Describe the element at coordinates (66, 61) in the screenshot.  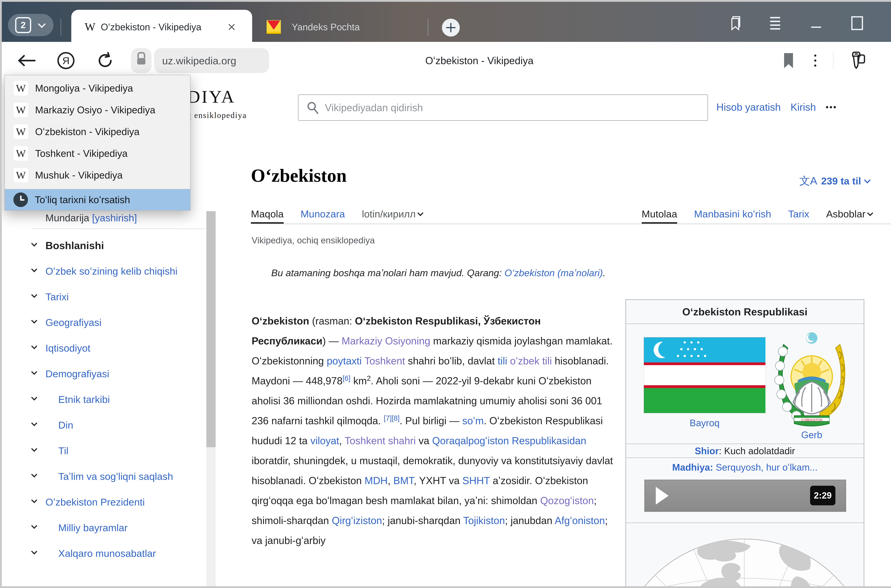
I see `yandex-search-button: Я` at that location.